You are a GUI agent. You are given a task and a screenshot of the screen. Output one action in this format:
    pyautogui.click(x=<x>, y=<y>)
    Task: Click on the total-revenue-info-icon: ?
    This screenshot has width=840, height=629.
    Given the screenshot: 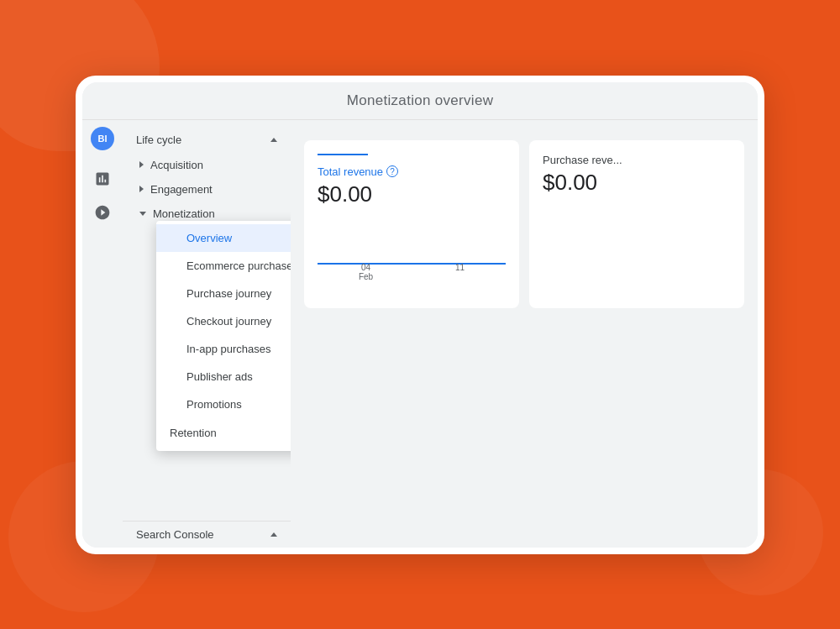 What is the action you would take?
    pyautogui.click(x=392, y=171)
    